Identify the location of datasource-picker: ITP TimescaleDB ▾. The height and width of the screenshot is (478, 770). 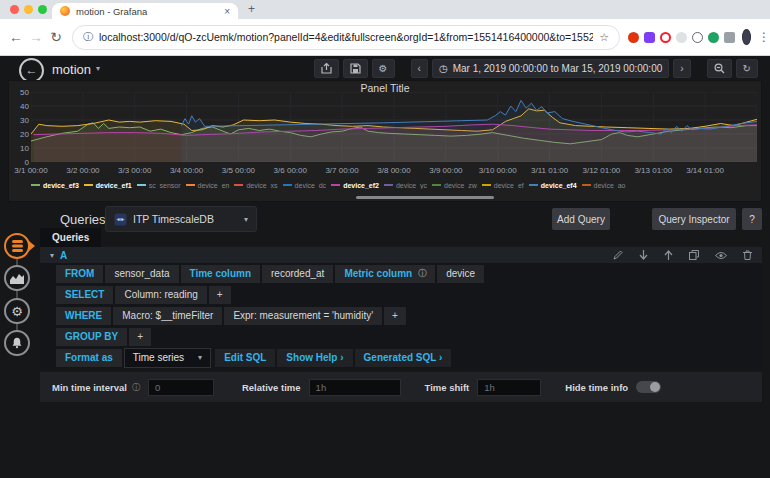
(181, 219).